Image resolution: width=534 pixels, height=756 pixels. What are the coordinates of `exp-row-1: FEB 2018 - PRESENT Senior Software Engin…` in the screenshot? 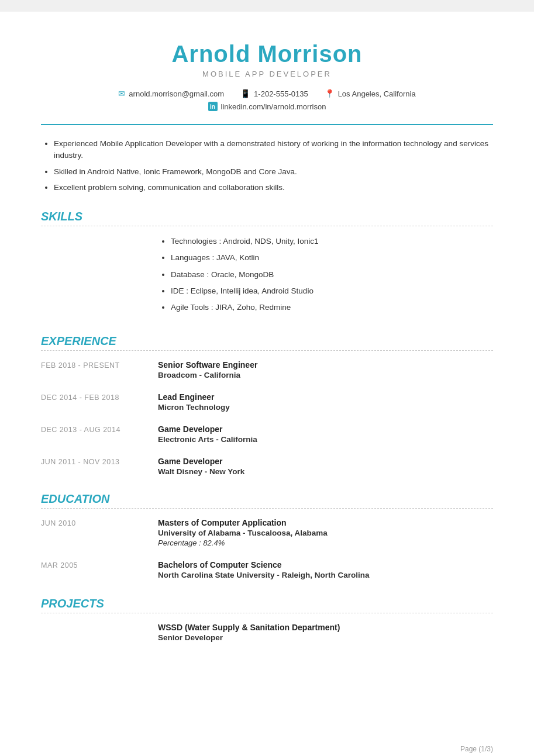 It's located at (267, 370).